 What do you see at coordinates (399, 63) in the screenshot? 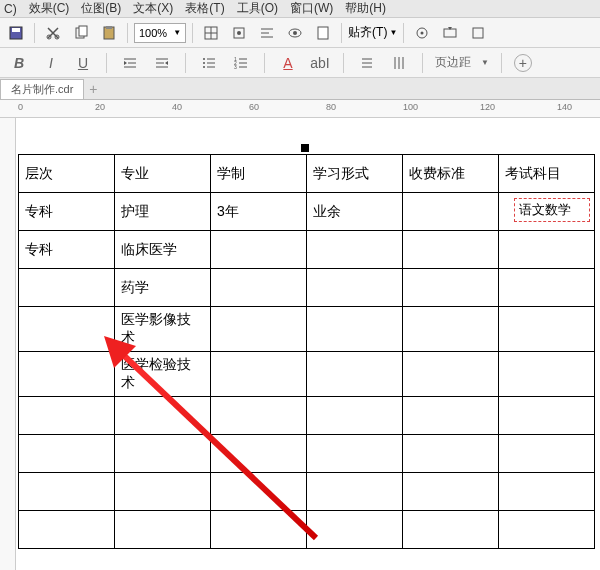
I see `columns-icon` at bounding box center [399, 63].